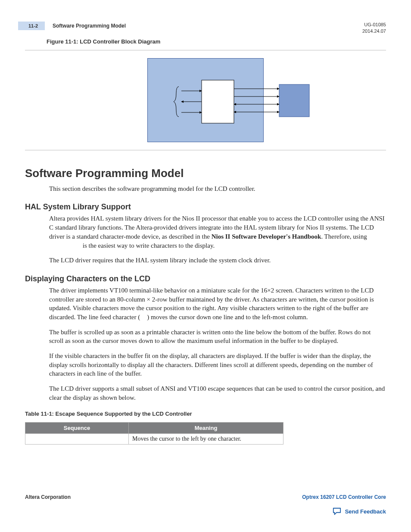 This screenshot has width=411, height=532. What do you see at coordinates (218, 260) in the screenshot?
I see `hal-p2: The LCD driver requires that the HAL sys…` at bounding box center [218, 260].